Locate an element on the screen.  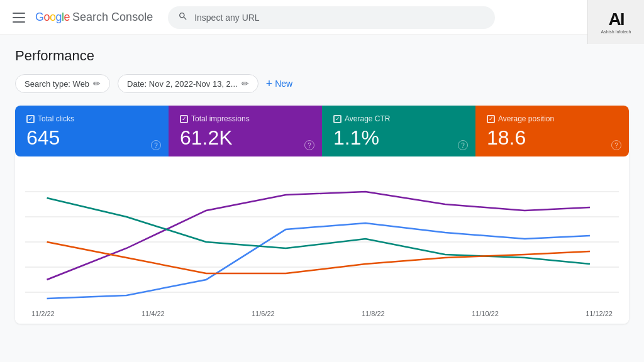
date-filter: Date: Nov 2, 2022-Nov 13, 2... ✏ is located at coordinates (188, 84).